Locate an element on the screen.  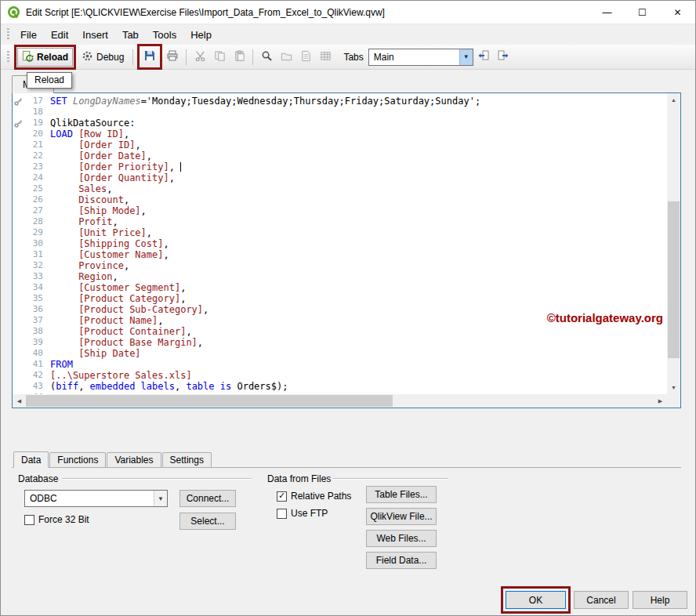
find-button is located at coordinates (266, 56).